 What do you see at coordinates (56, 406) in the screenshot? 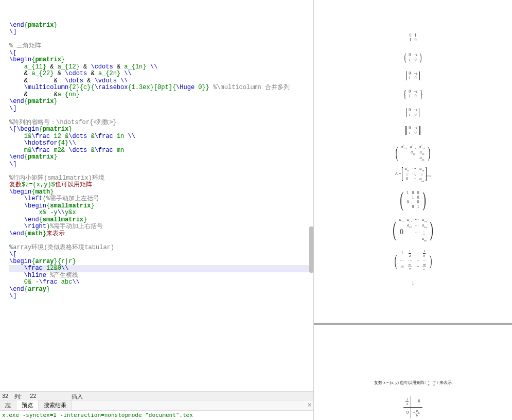
I see `tab-search-results: 搜索结果` at bounding box center [56, 406].